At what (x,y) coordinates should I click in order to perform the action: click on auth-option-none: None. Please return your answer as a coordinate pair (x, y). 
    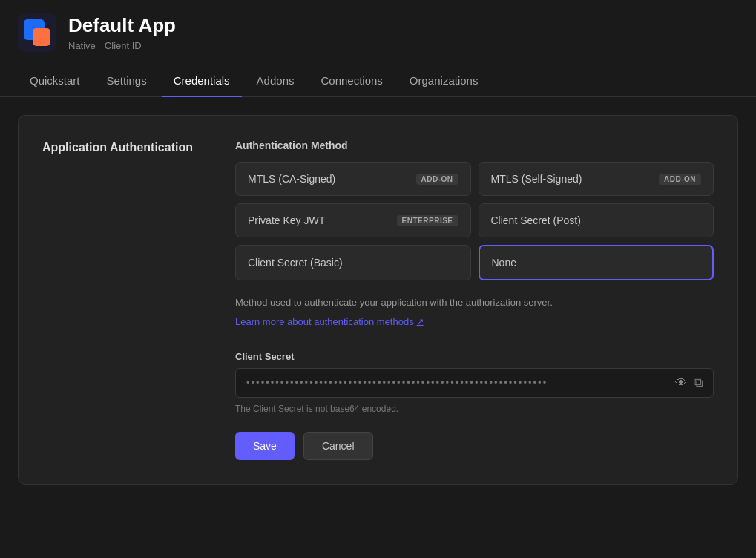
    Looking at the image, I should click on (596, 263).